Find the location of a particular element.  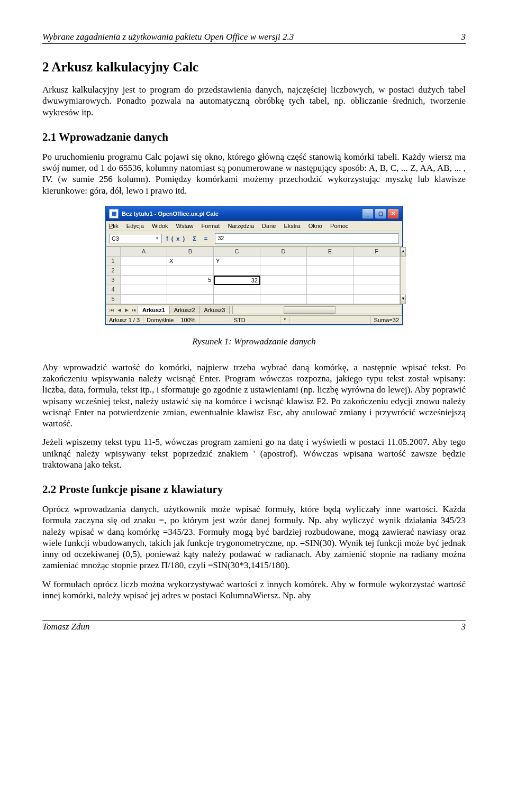

cell-b1: X is located at coordinates (190, 261).